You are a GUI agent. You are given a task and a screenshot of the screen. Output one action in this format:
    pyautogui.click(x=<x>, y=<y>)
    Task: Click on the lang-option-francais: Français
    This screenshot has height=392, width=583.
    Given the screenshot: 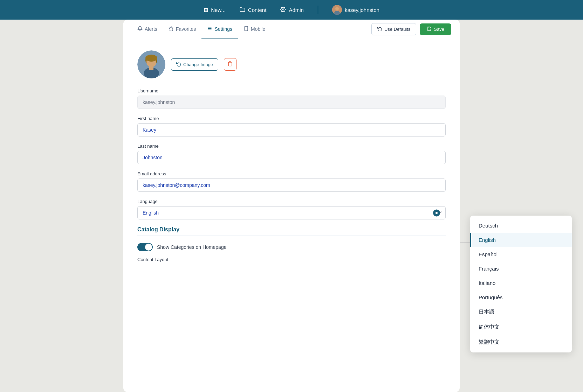 What is the action you would take?
    pyautogui.click(x=521, y=269)
    